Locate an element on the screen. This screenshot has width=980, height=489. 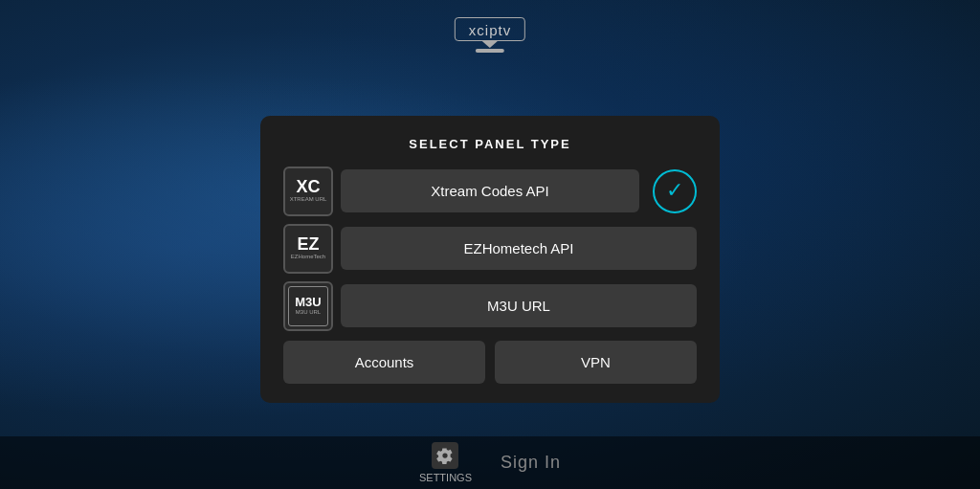
modal-title: SELECT PANEL TYPE is located at coordinates (490, 144).